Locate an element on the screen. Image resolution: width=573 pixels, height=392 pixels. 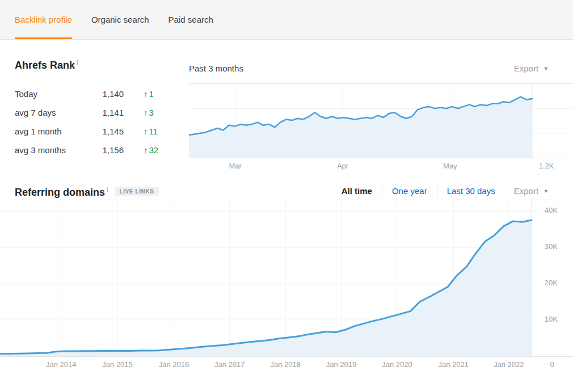
ahrefs-rank-title-text: Ahrefs Rank is located at coordinates (45, 65).